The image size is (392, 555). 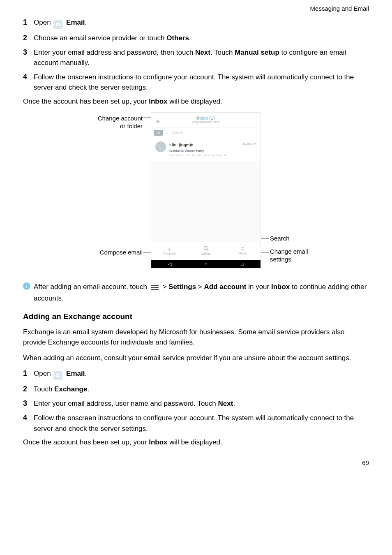 What do you see at coordinates (223, 53) in the screenshot?
I see `text: . Touch` at bounding box center [223, 53].